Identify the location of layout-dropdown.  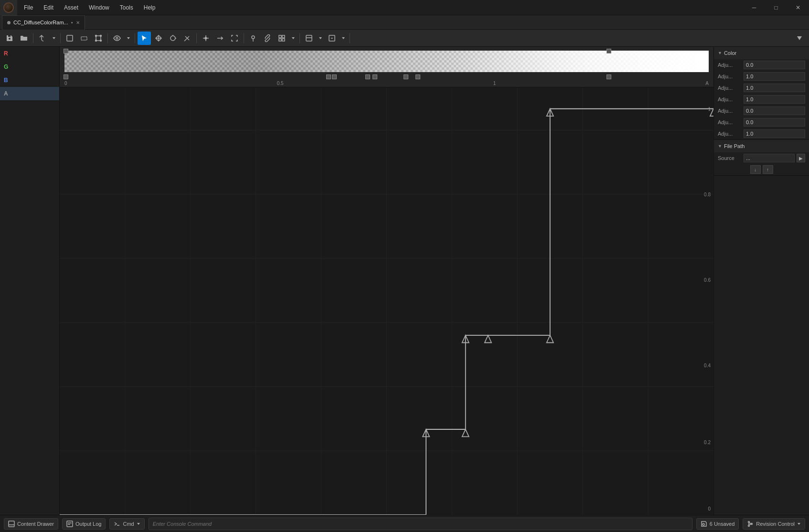
(320, 38).